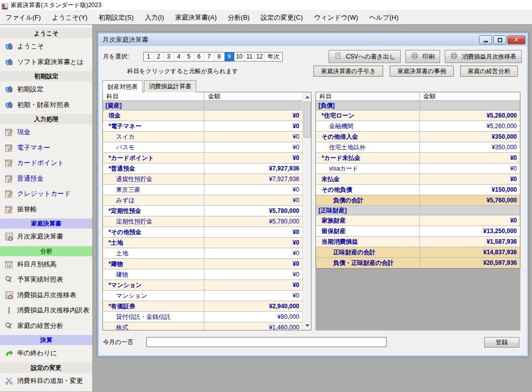 The image size is (532, 392). What do you see at coordinates (203, 158) in the screenshot?
I see `table-row: *カードポイント¥0` at bounding box center [203, 158].